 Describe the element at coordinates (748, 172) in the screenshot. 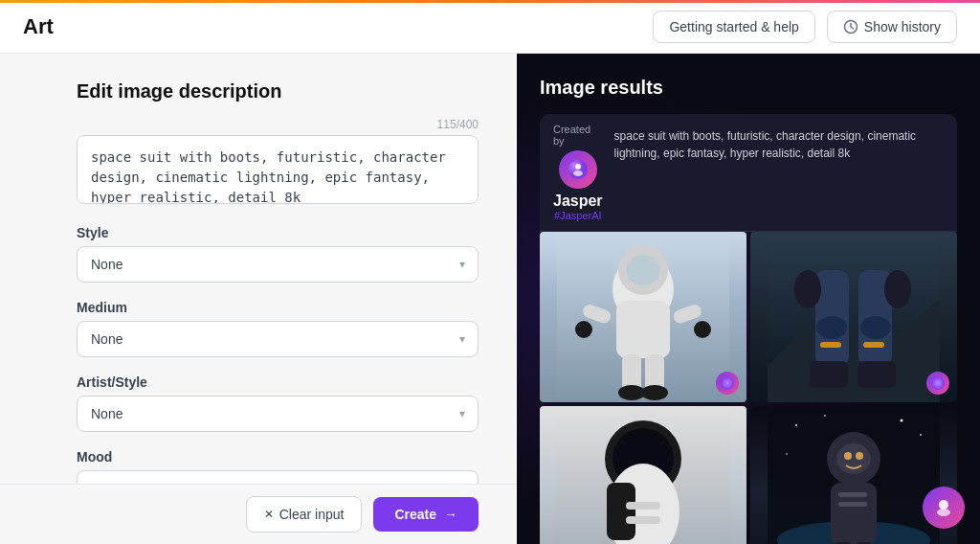

I see `created-by-banner: Created by` at that location.